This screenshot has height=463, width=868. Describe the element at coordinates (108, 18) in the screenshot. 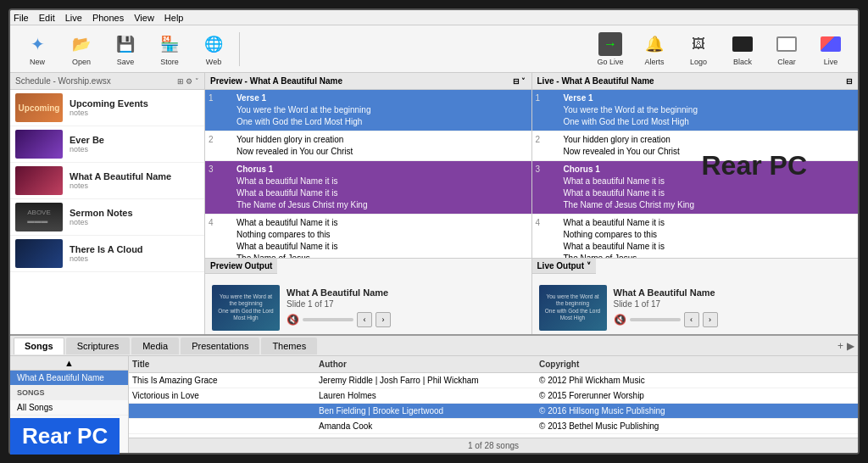

I see `menu-phones: Phones` at that location.